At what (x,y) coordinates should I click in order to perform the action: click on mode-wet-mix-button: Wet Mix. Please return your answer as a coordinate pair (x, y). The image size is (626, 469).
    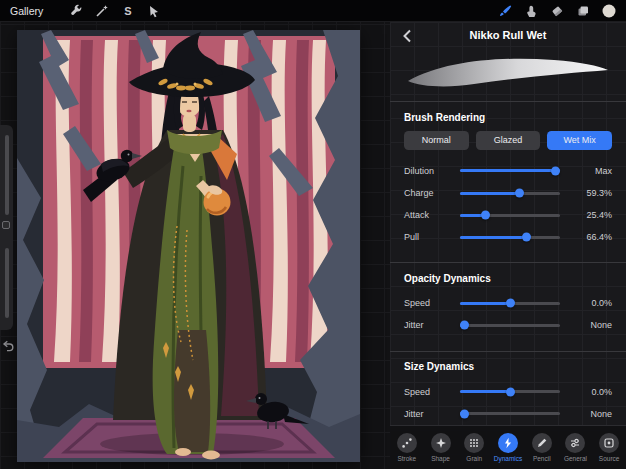
    Looking at the image, I should click on (580, 140).